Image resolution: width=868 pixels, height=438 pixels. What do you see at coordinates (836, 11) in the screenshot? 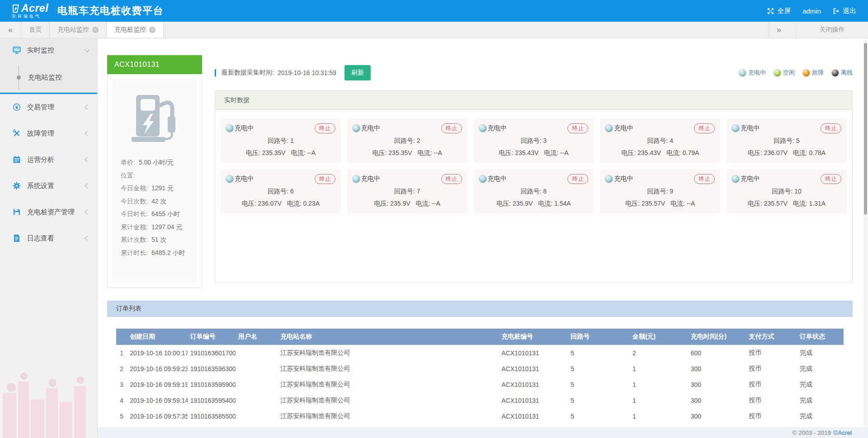
I see `logout-icon` at bounding box center [836, 11].